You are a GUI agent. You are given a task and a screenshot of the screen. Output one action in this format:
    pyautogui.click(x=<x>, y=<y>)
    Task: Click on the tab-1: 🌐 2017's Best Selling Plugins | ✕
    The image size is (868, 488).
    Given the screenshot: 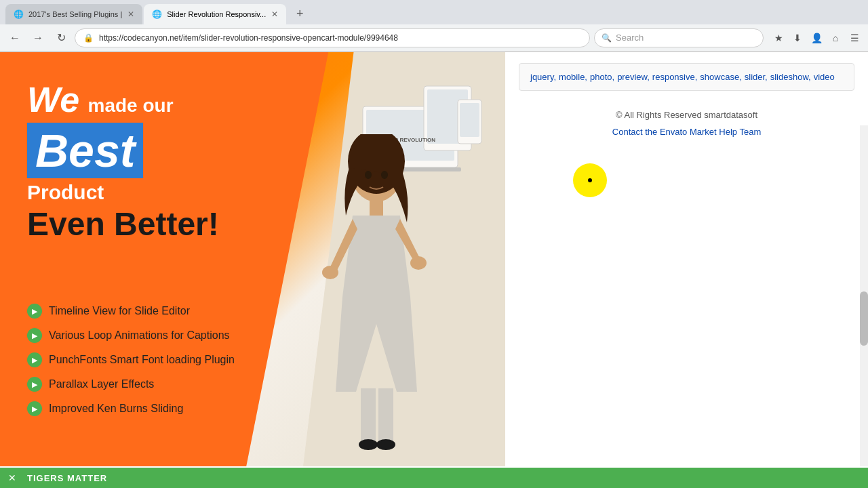 What is the action you would take?
    pyautogui.click(x=74, y=14)
    